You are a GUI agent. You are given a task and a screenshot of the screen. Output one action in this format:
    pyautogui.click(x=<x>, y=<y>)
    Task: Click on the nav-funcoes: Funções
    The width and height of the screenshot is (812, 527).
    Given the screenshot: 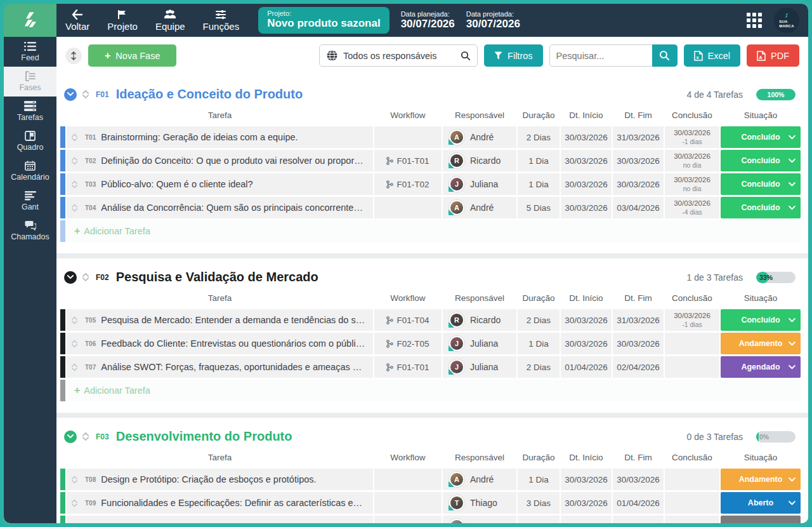 What is the action you would take?
    pyautogui.click(x=221, y=20)
    